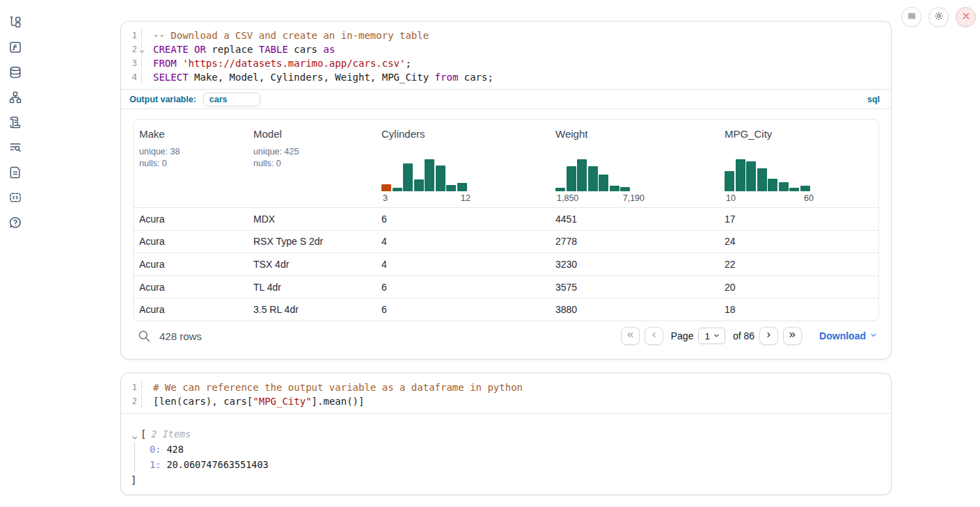 Image resolution: width=980 pixels, height=507 pixels. Describe the element at coordinates (848, 336) in the screenshot. I see `download-button: Download` at that location.